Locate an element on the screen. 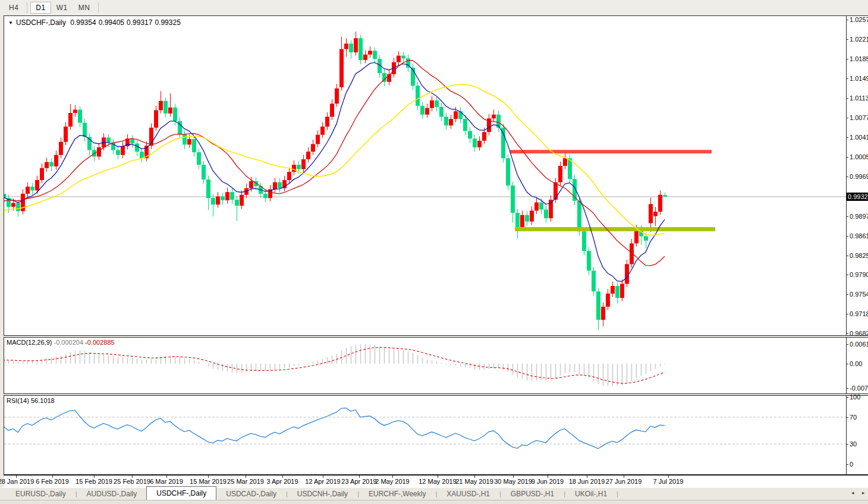 This screenshot has width=868, height=504. ohlc-high: 0.99405 is located at coordinates (112, 23).